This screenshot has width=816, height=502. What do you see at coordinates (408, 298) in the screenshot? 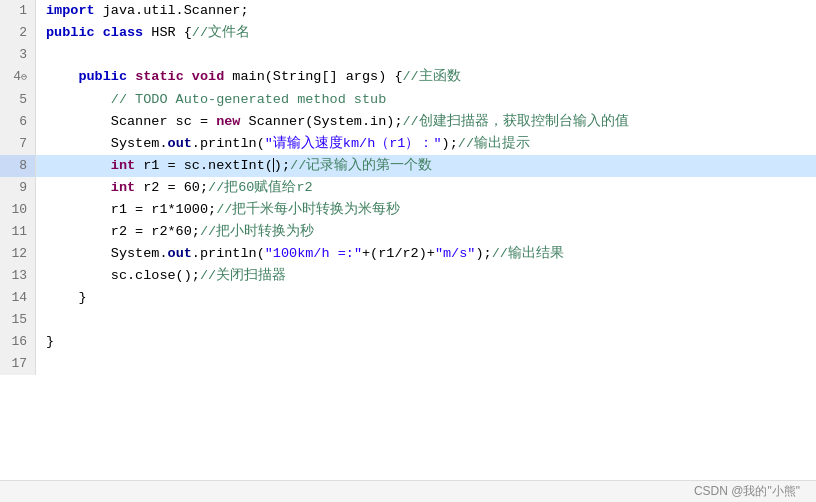
I see `code-line-14: 14 }` at bounding box center [408, 298].